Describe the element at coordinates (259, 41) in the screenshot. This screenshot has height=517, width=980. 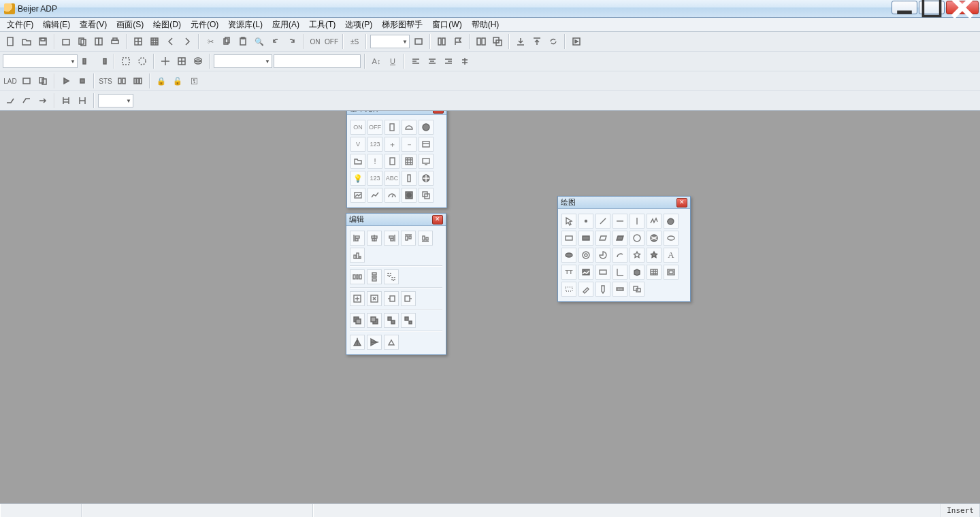
I see `find-icon: 🔍` at that location.